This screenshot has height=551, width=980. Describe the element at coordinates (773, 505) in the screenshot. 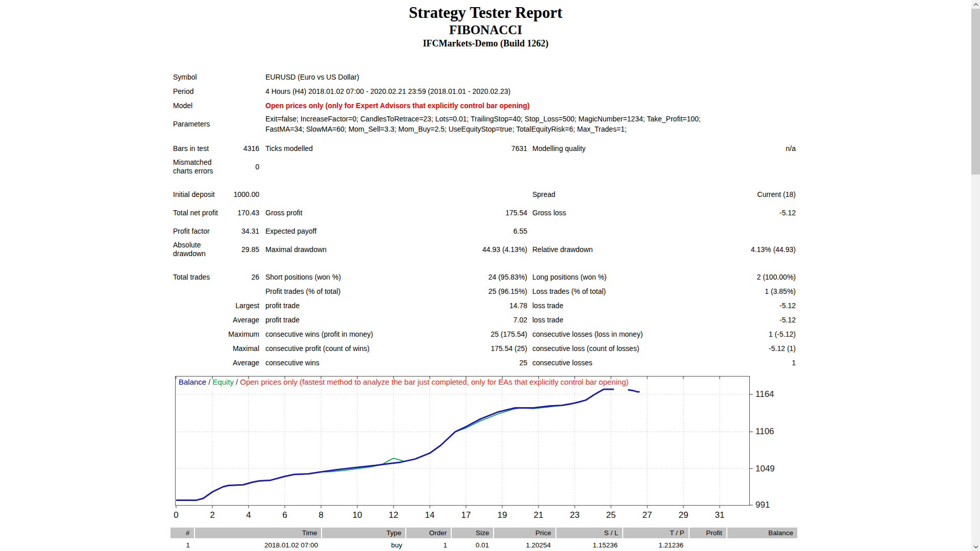

I see `y-tick-label: 991` at that location.